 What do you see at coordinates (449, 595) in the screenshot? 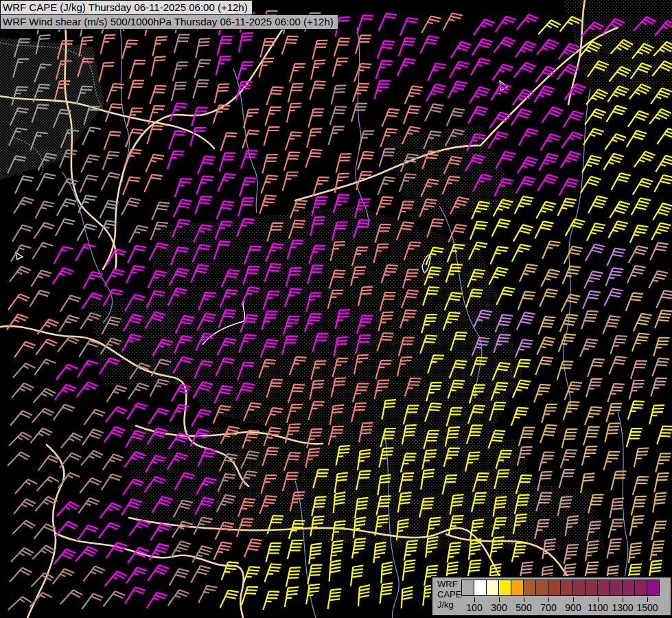
I see `legend-title-line2: CAPE` at bounding box center [449, 595].